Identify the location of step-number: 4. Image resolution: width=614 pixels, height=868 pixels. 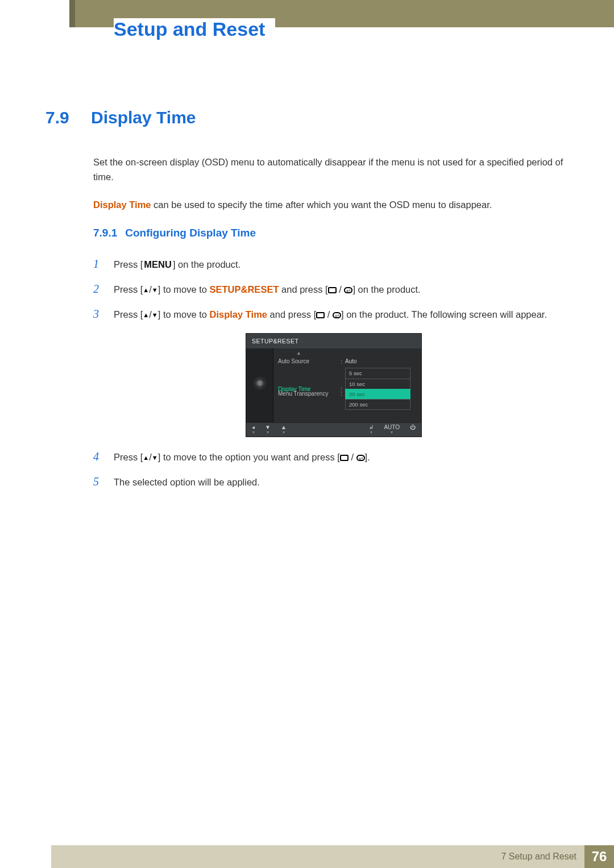
(98, 456).